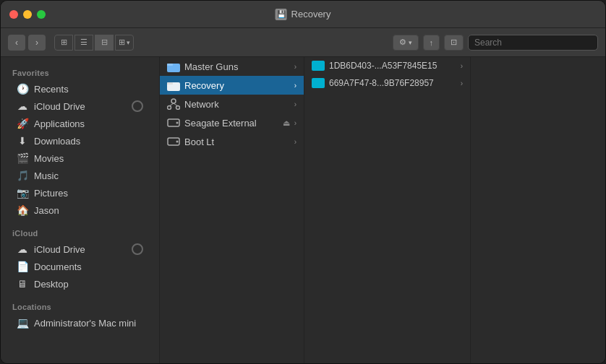 The width and height of the screenshot is (606, 364). I want to click on home-icon: 🏠, so click(22, 210).